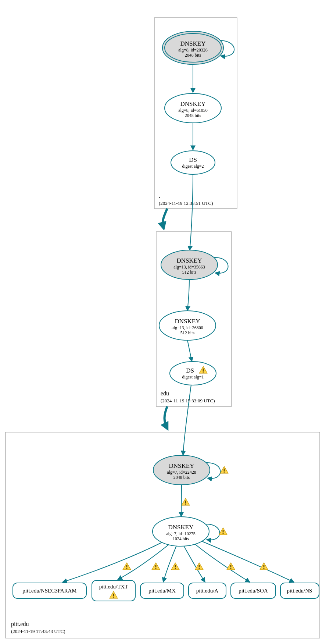  Describe the element at coordinates (193, 377) in the screenshot. I see `svg-text: digest alg=1` at that location.